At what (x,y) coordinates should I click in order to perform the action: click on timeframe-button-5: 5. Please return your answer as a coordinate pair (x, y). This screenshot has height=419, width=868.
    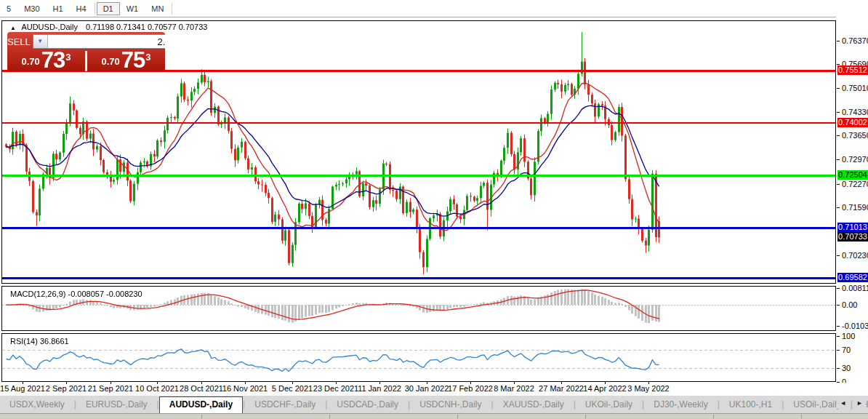
    Looking at the image, I should click on (9, 9).